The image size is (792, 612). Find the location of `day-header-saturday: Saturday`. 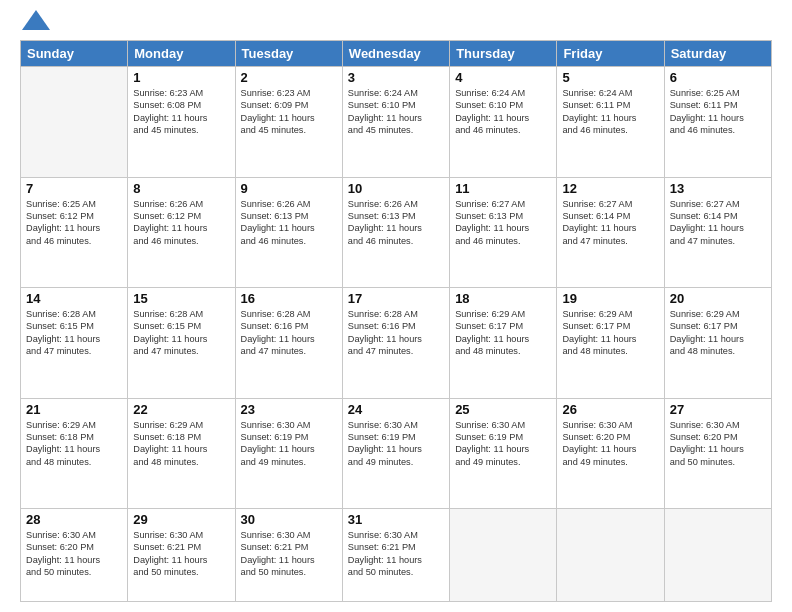

day-header-saturday: Saturday is located at coordinates (718, 54).